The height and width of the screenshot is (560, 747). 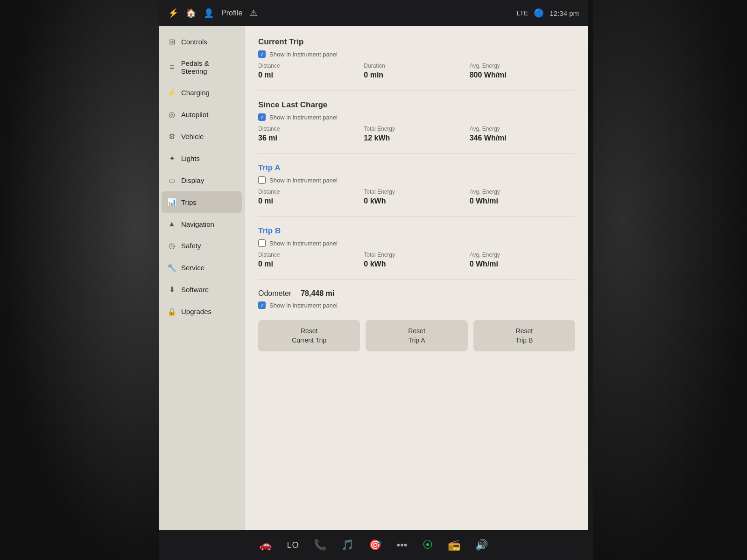 What do you see at coordinates (539, 13) in the screenshot?
I see `bluetooth-icon: 🔵` at bounding box center [539, 13].